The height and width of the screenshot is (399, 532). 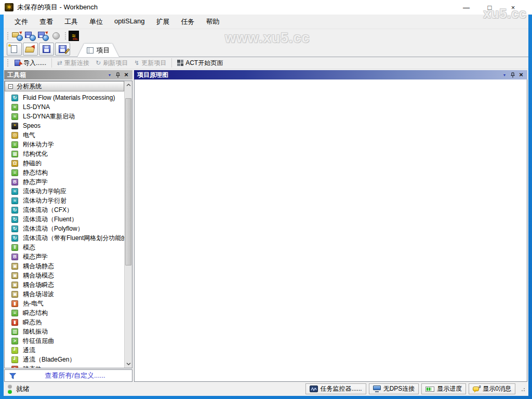 I want to click on menu-item: 工具, so click(x=71, y=22).